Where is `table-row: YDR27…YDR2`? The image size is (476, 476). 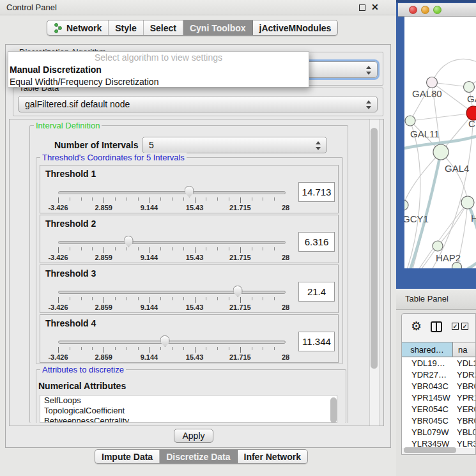
table-row: YDR27…YDR2 is located at coordinates (439, 375).